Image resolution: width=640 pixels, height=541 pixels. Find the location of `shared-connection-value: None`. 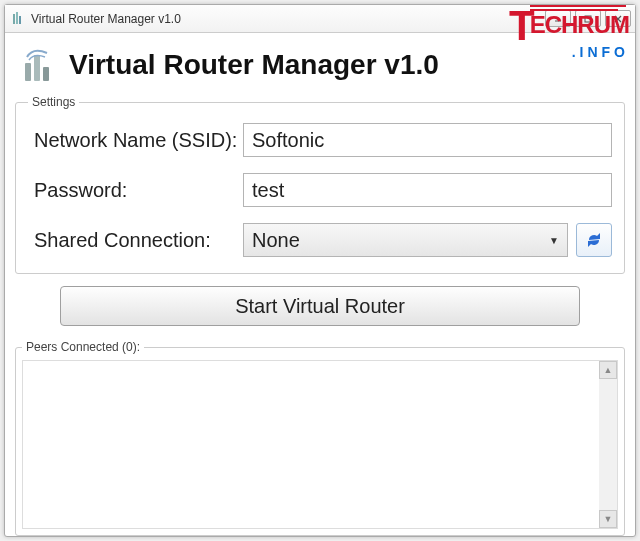

shared-connection-value: None is located at coordinates (276, 240).